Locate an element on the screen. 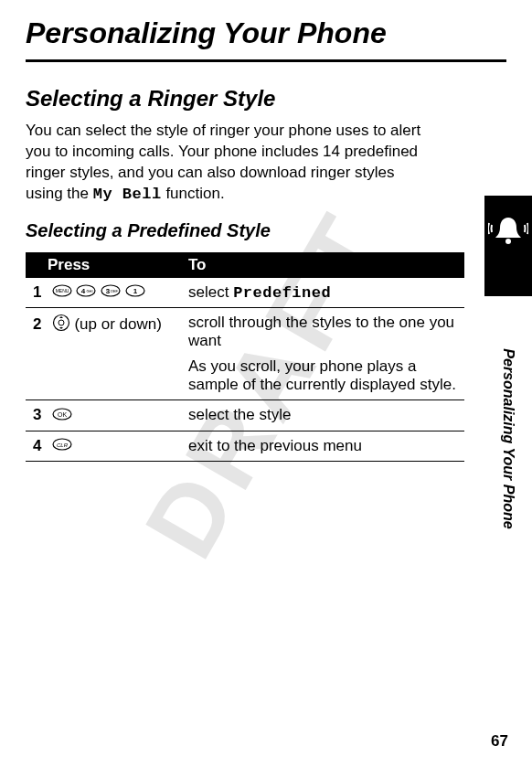 Image resolution: width=532 pixels, height=767 pixels. table-header-row: Press To is located at coordinates (245, 265).